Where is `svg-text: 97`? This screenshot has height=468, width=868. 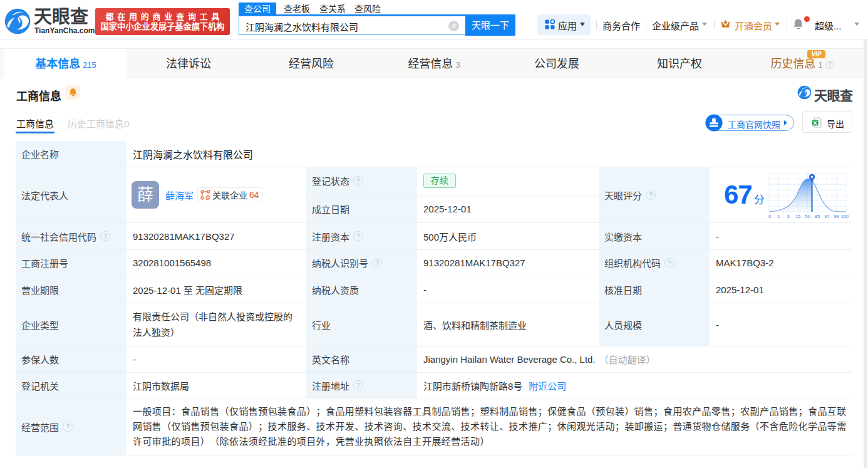
svg-text: 97 is located at coordinates (827, 216).